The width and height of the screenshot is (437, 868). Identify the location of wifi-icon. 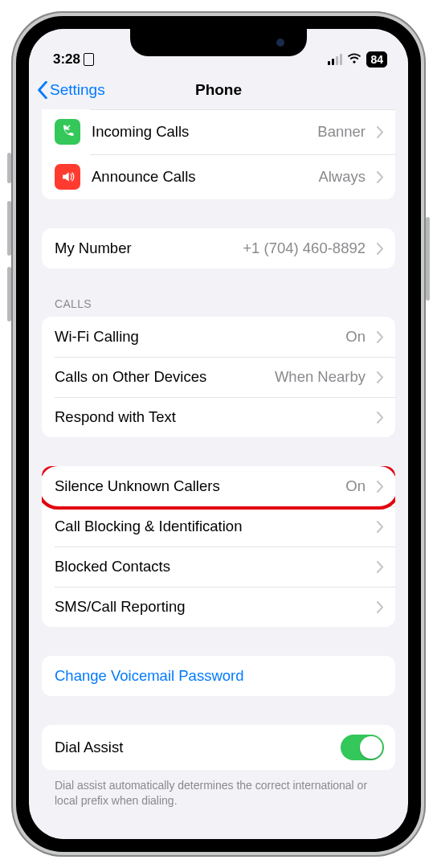
(354, 59).